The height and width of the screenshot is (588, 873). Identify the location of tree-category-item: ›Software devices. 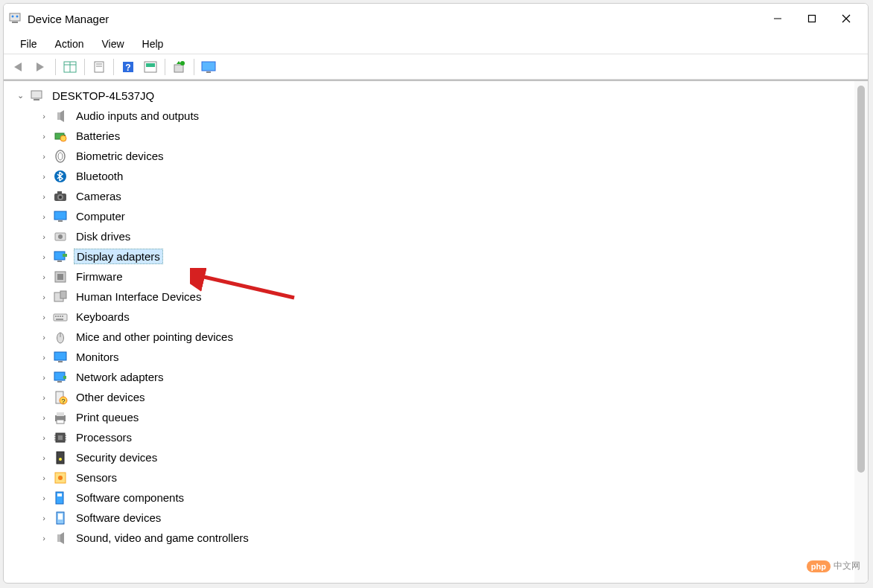
(429, 518).